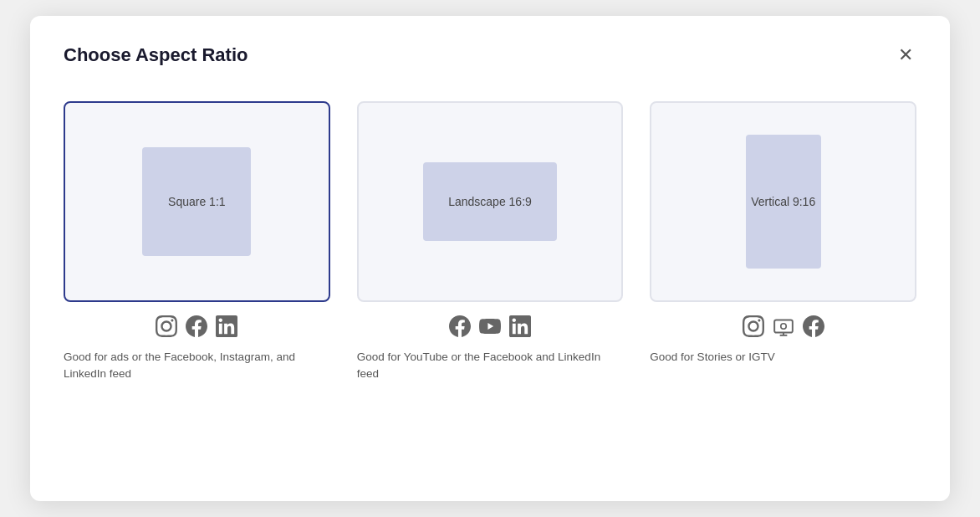 The image size is (980, 517). Describe the element at coordinates (490, 55) in the screenshot. I see `modal-header: Choose Aspect Ratio ✕` at that location.